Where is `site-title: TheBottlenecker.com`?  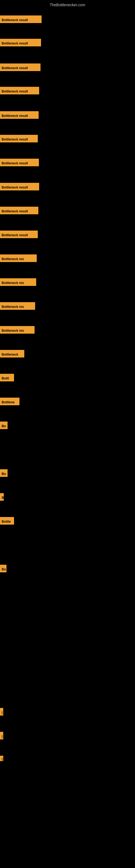 site-title: TheBottlenecker.com is located at coordinates (68, 5).